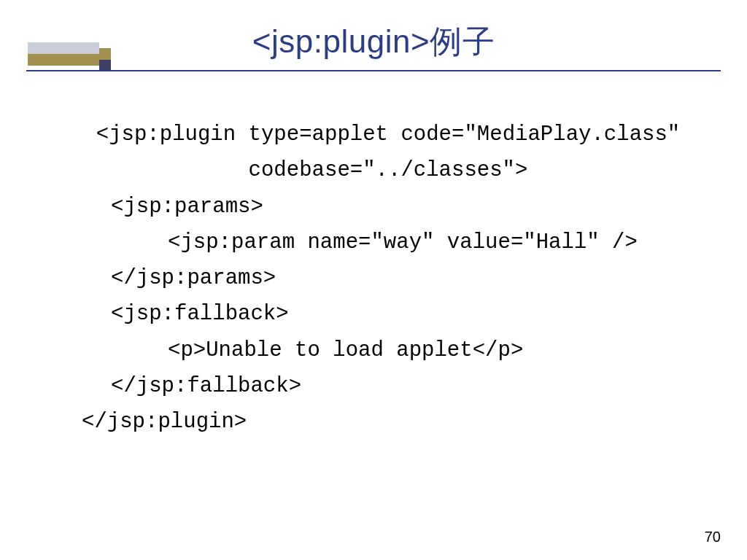  What do you see at coordinates (436, 350) in the screenshot?
I see `code-line-6: <p>Unable to load applet</p>` at bounding box center [436, 350].